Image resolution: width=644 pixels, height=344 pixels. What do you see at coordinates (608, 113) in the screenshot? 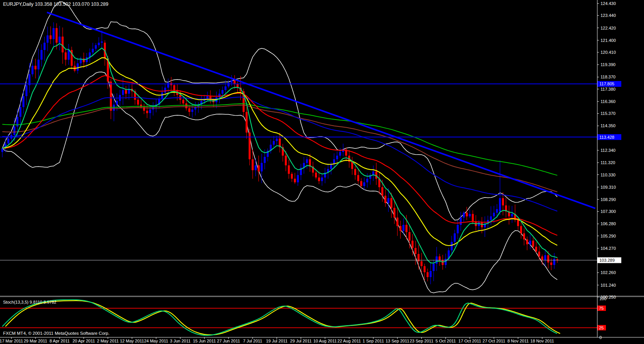
I see `price-tick-label: 115.370` at bounding box center [608, 113].